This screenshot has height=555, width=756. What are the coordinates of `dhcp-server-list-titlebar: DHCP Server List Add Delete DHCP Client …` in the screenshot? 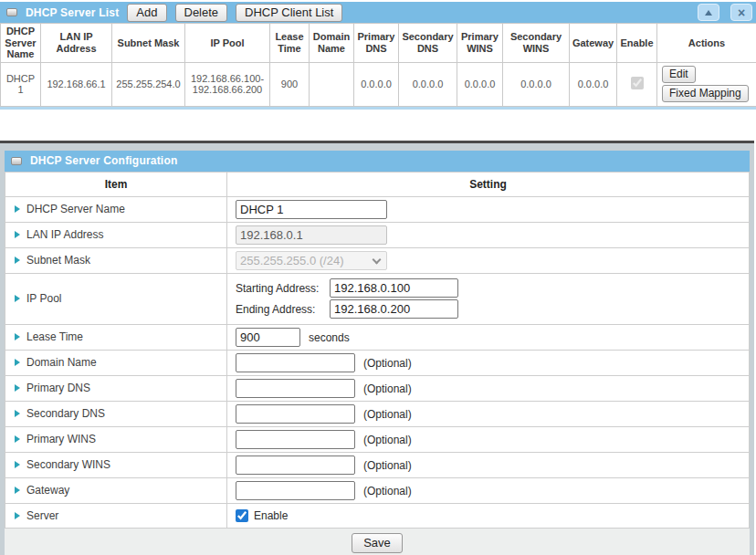 It's located at (378, 13).